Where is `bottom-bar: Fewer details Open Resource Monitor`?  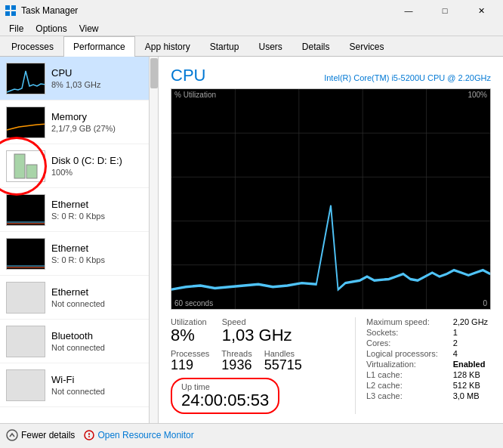
bottom-bar: Fewer details Open Resource Monitor is located at coordinates (252, 434).